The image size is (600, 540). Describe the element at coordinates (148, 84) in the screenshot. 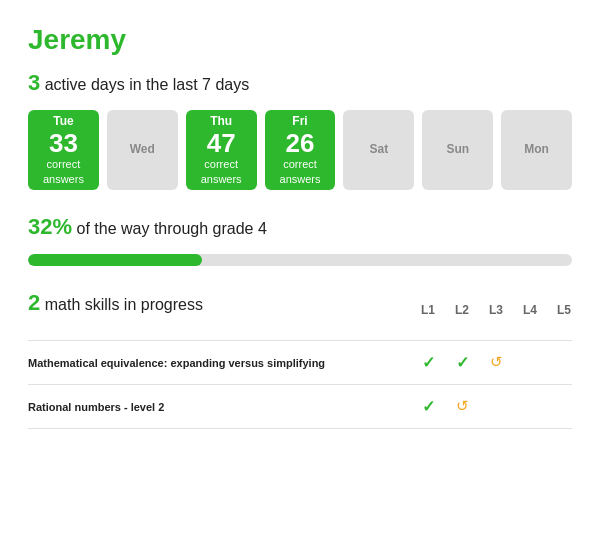

I see `active-days-label: active days in the last 7 days` at that location.